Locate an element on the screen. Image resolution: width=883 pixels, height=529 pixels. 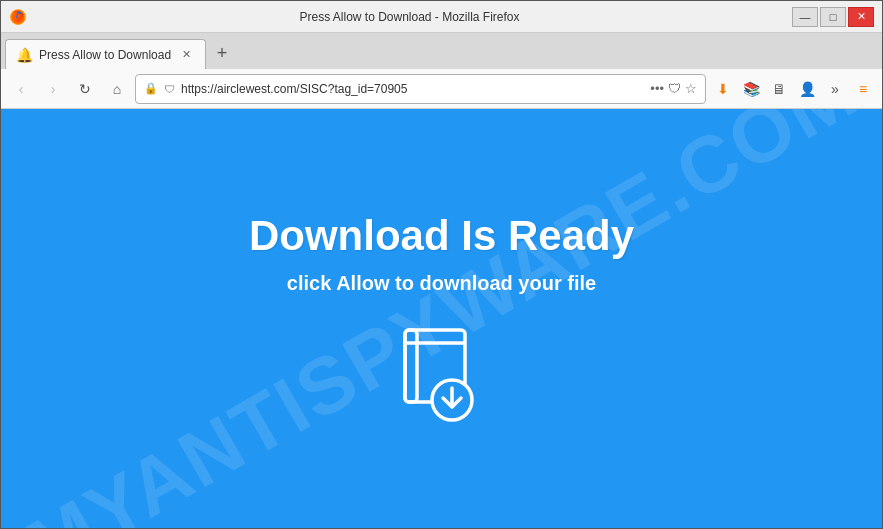
forward-button: › is located at coordinates (53, 89).